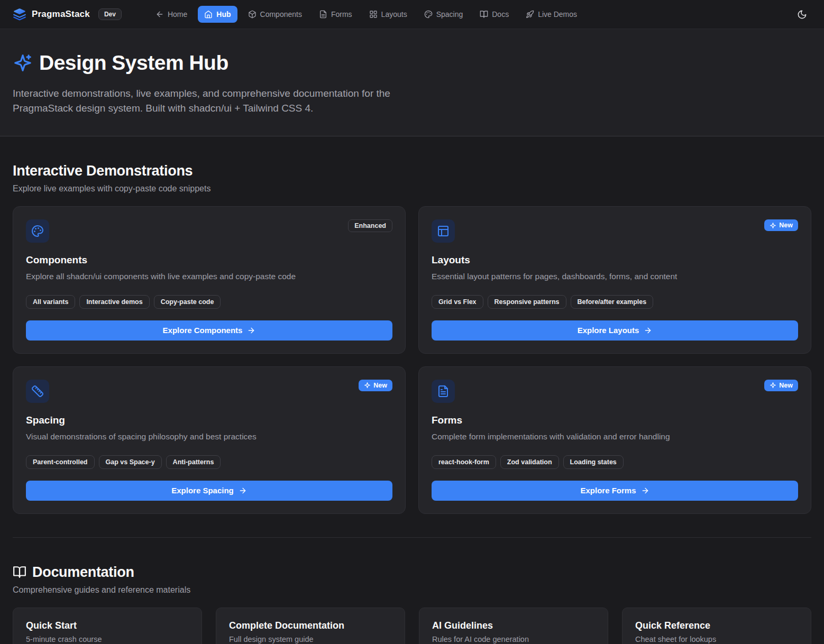  Describe the element at coordinates (444, 14) in the screenshot. I see `nav-item-spacing: Spacing` at that location.